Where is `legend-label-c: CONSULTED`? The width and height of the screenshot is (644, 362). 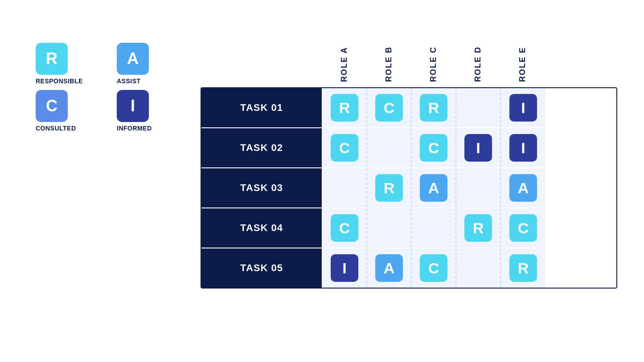 legend-label-c: CONSULTED is located at coordinates (56, 128).